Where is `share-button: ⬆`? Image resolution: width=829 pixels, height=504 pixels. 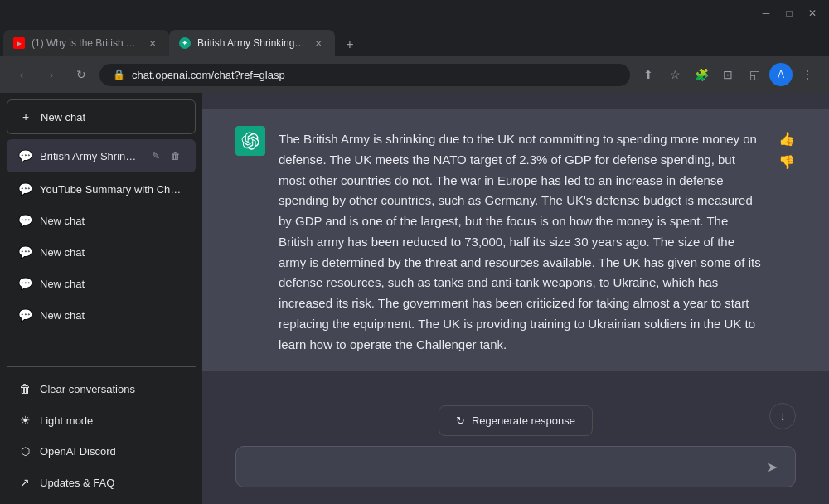 share-button: ⬆ is located at coordinates (648, 75).